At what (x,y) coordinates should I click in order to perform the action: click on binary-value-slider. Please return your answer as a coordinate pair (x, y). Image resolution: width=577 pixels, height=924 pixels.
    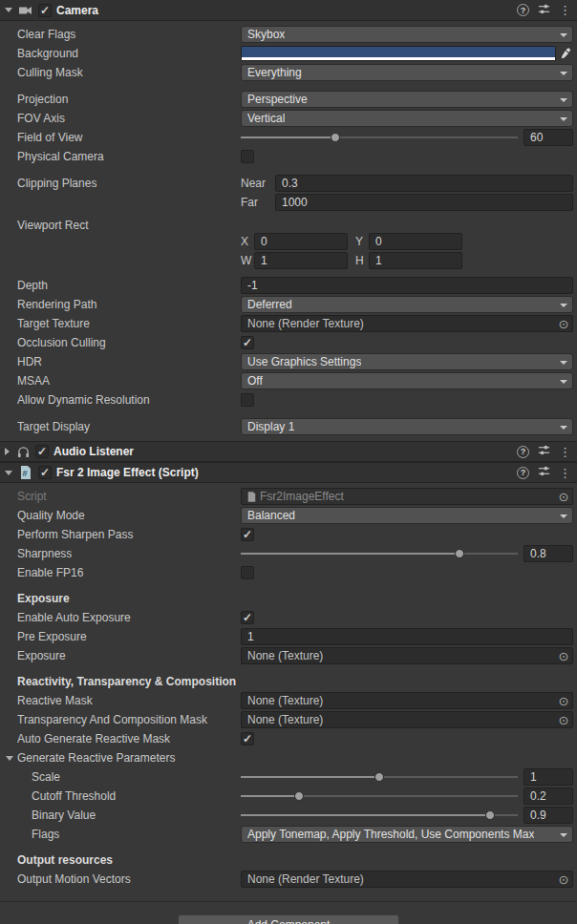
    Looking at the image, I should click on (379, 815).